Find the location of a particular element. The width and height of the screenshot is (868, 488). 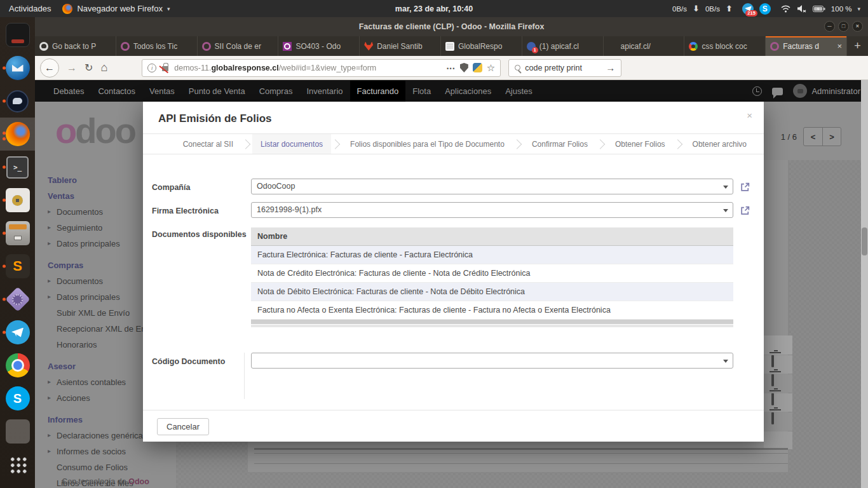

messages-icon is located at coordinates (778, 92).